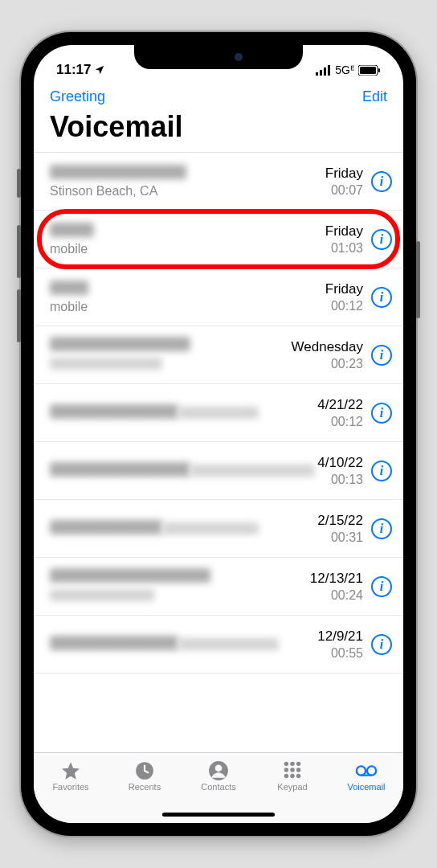 The image size is (437, 868). I want to click on voicemail-row: 4/10/2200:13i, so click(218, 471).